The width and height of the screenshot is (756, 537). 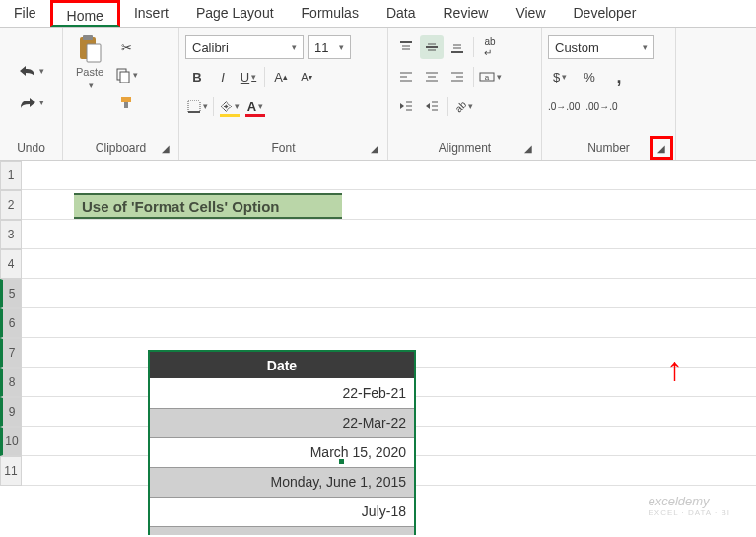 I want to click on banner-title: Use of 'Format Cells' Option, so click(x=208, y=206).